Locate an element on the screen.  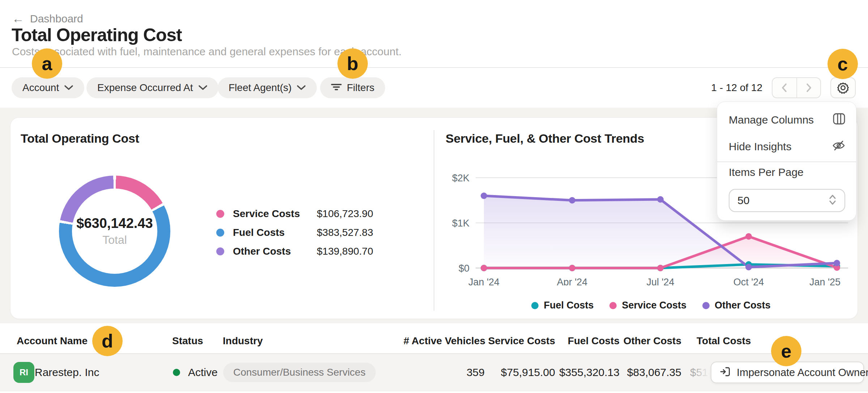
column-label: Status is located at coordinates (188, 341).